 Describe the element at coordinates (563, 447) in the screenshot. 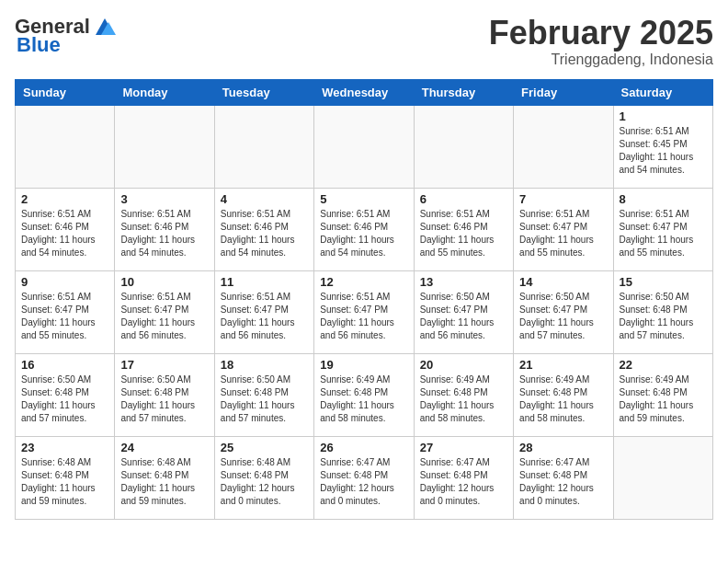

I see `day-number: 28` at that location.